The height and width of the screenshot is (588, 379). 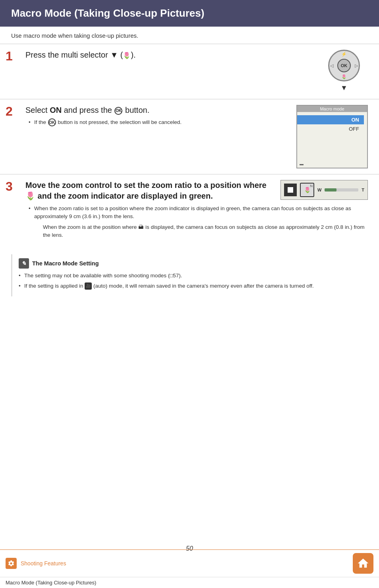 I want to click on step-3-title: Move the zoom control to set the zoom ra…, so click(x=150, y=191).